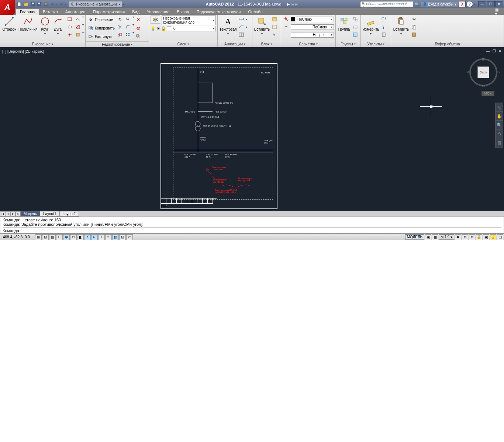 Image resolution: width=504 pixels, height=442 pixels. Describe the element at coordinates (228, 26) in the screenshot. I see `text-button: AТекстовая▾` at that location.